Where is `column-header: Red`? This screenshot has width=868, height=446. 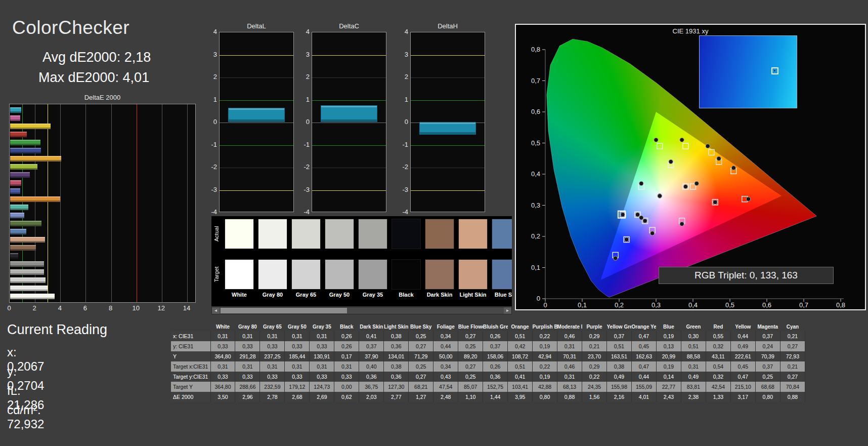 column-header: Red is located at coordinates (718, 327).